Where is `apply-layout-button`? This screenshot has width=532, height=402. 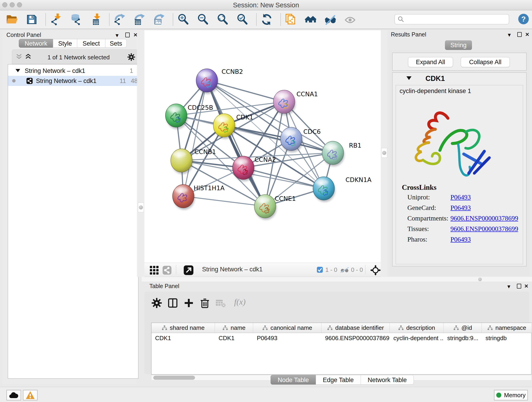 apply-layout-button is located at coordinates (267, 19).